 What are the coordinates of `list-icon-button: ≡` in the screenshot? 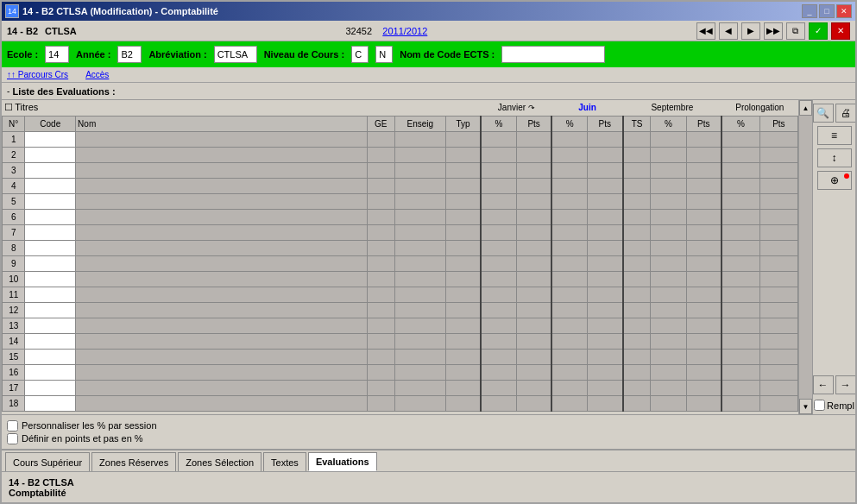 It's located at (835, 135).